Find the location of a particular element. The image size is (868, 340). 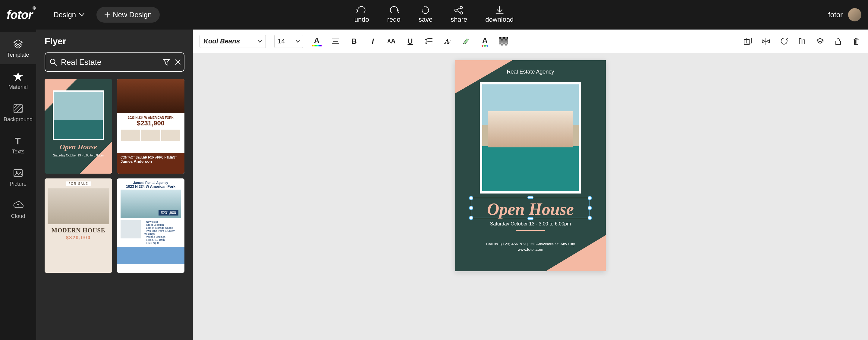

template-price: $320,000 is located at coordinates (78, 238).